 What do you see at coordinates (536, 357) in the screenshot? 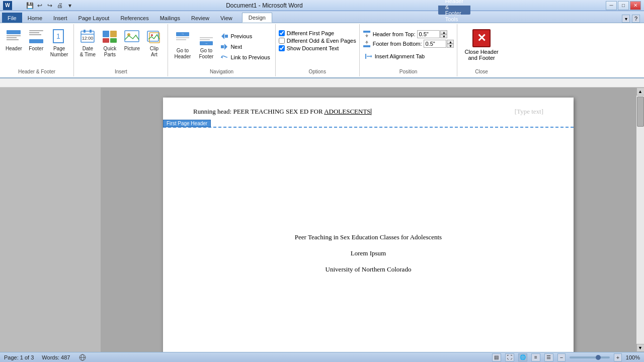
I see `outline-view-button: ≡` at bounding box center [536, 357].